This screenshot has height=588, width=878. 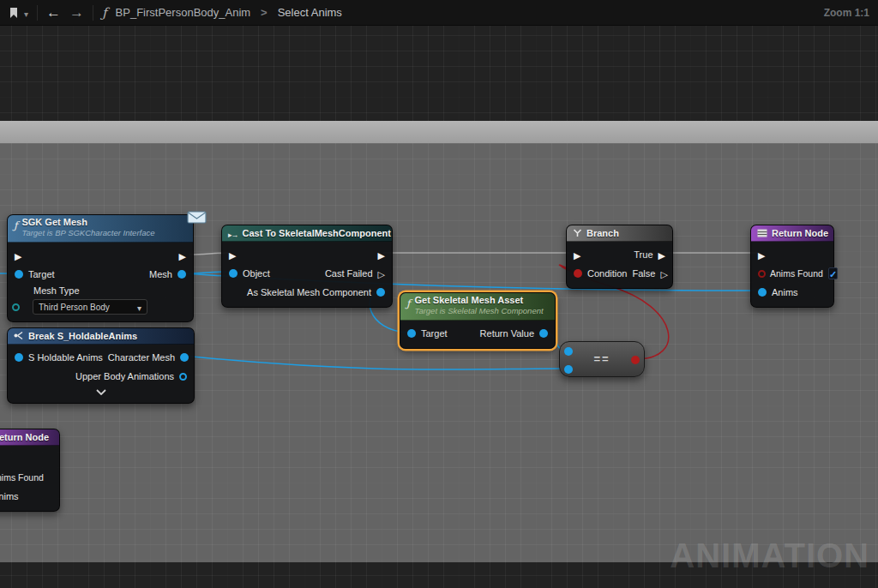 What do you see at coordinates (184, 357) in the screenshot?
I see `character-mesh-output-pin` at bounding box center [184, 357].